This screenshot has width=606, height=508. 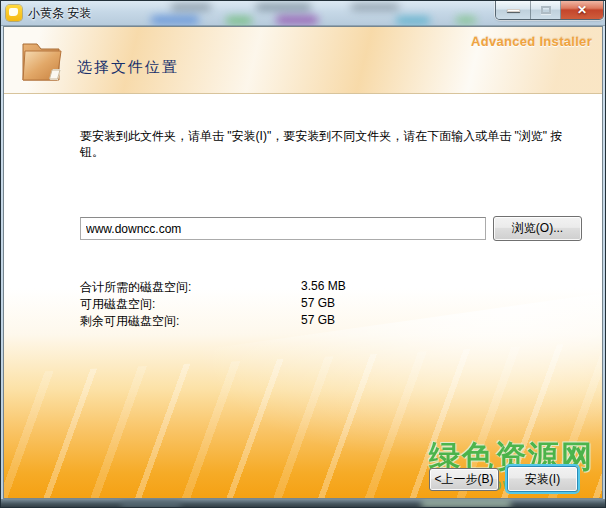 I want to click on titlebar: 小黄条 安装 ✕, so click(x=303, y=14).